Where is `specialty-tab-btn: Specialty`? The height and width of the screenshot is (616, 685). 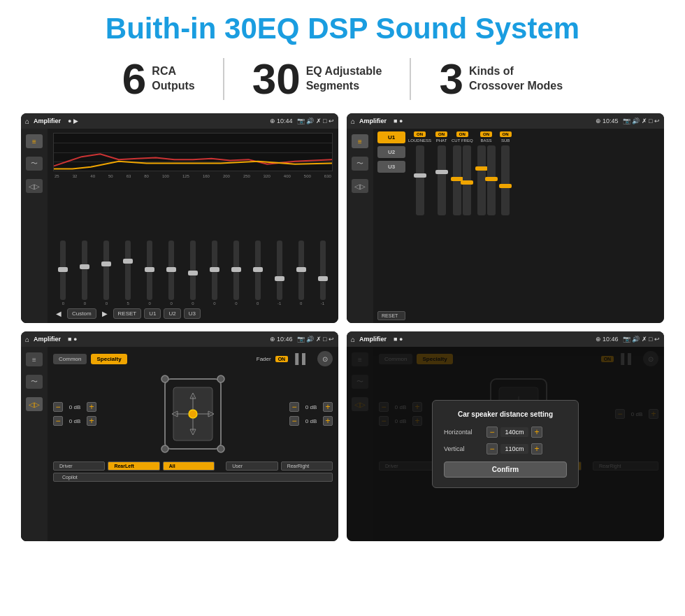 specialty-tab-btn: Specialty is located at coordinates (109, 359).